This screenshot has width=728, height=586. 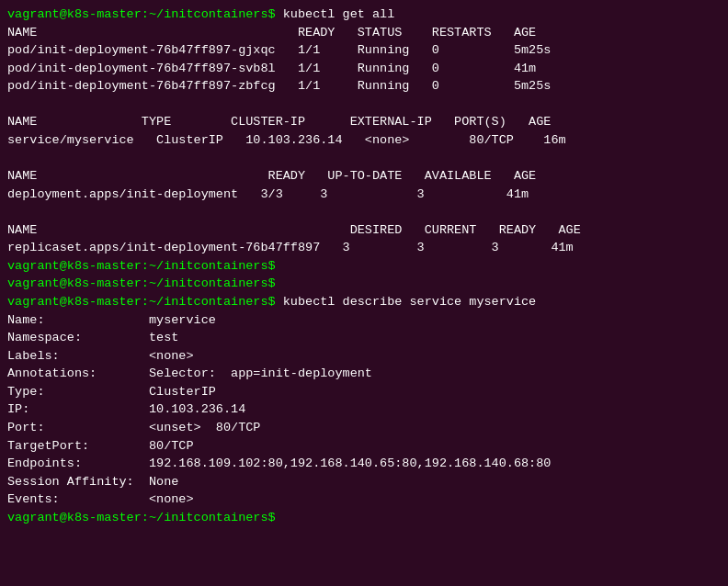 I want to click on command: kubectl get all, so click(x=339, y=15).